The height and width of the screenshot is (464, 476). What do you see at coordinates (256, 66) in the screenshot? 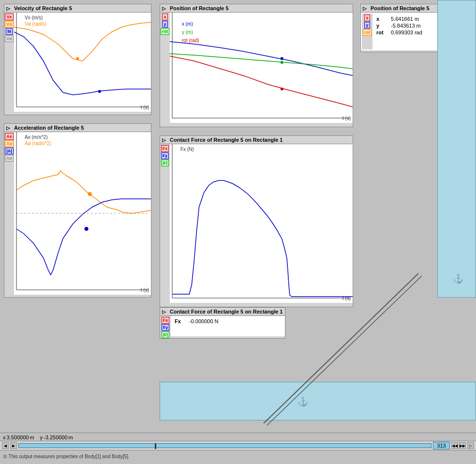
I see `position-panel: Position of Rectangle 5 x y rot t (s) x …` at bounding box center [256, 66].